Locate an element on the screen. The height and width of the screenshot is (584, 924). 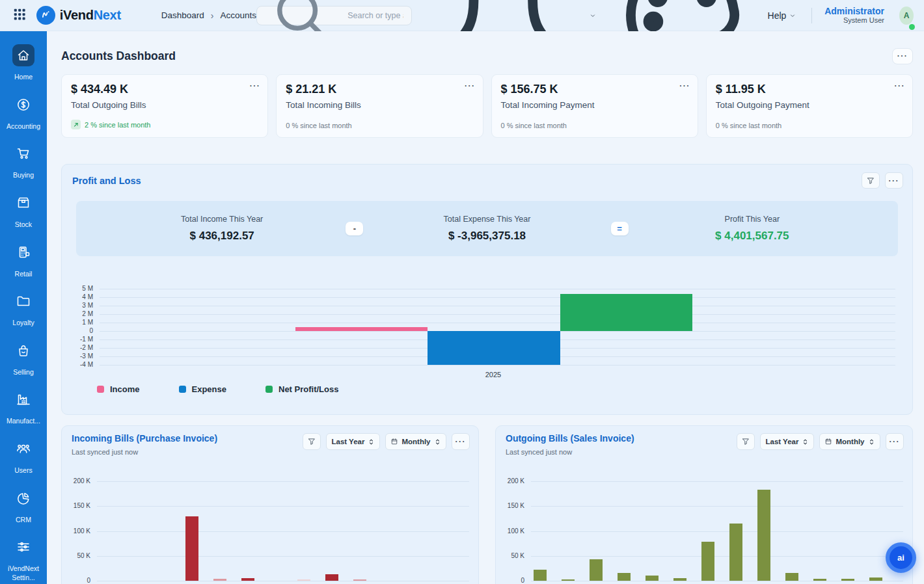
outgoing-bills-card: Outgoing Bills (Sales Invoice) Last sync… is located at coordinates (704, 505).